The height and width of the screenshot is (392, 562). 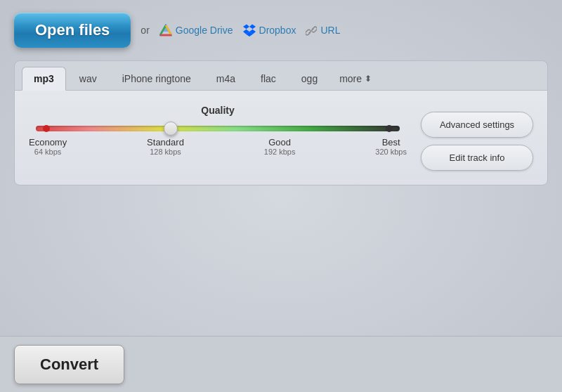 What do you see at coordinates (280, 152) in the screenshot?
I see `good-value: 192 kbps` at bounding box center [280, 152].